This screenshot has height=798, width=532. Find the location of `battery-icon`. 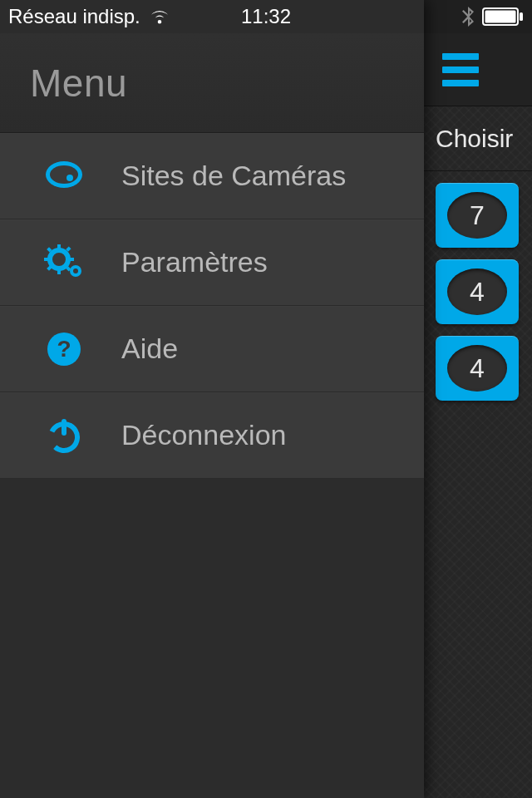

battery-icon is located at coordinates (503, 17).